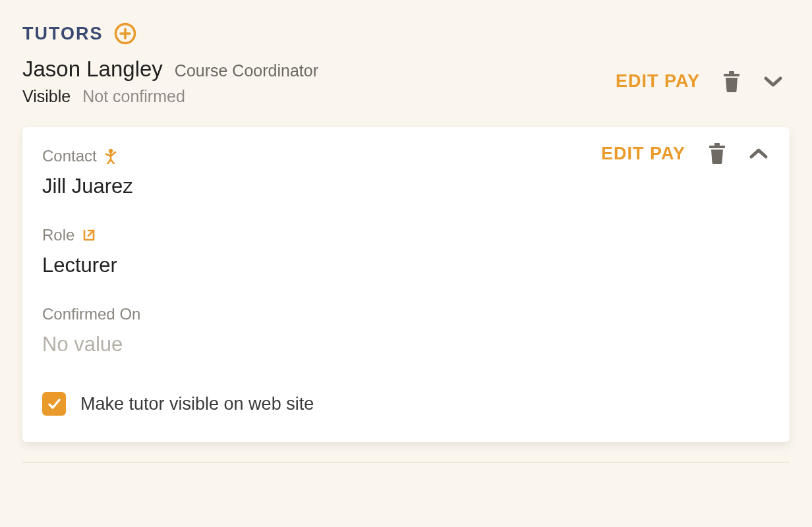 The height and width of the screenshot is (527, 812). What do you see at coordinates (70, 156) in the screenshot?
I see `contact-label: Contact` at bounding box center [70, 156].